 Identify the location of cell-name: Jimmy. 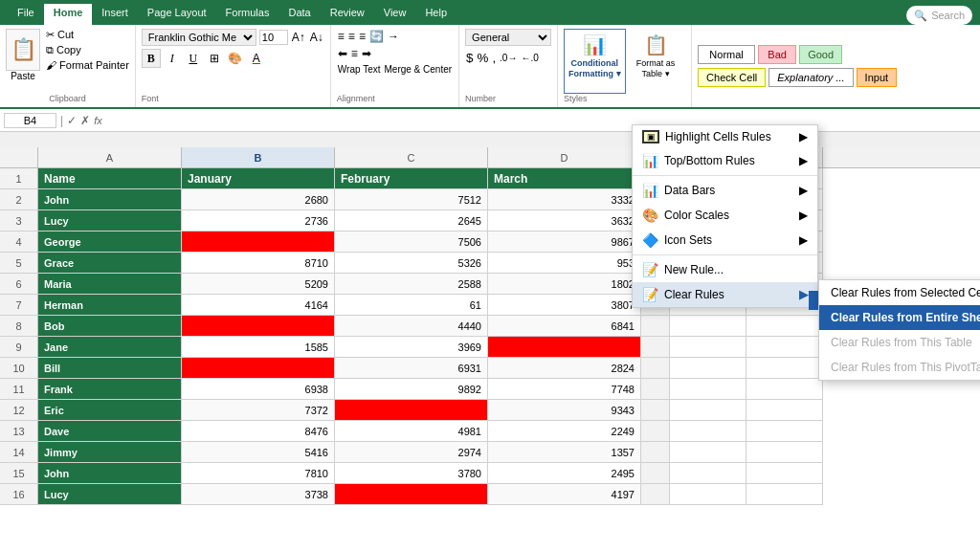
(110, 452).